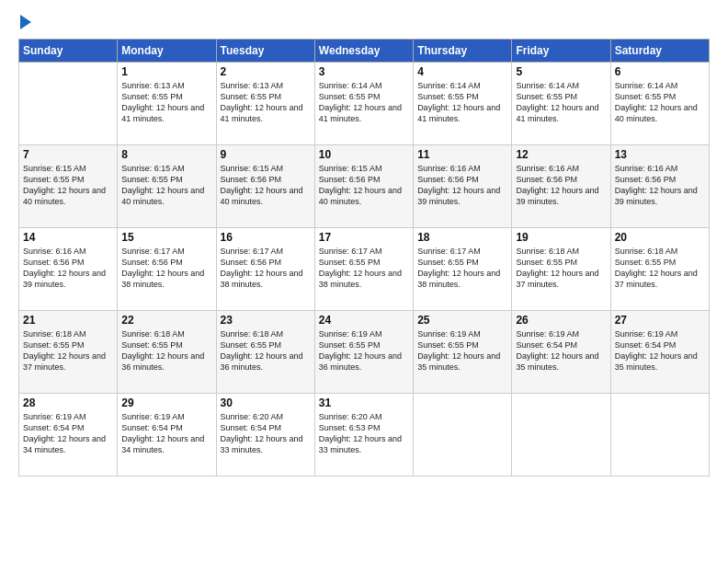 The width and height of the screenshot is (728, 563). What do you see at coordinates (364, 22) in the screenshot?
I see `header` at bounding box center [364, 22].